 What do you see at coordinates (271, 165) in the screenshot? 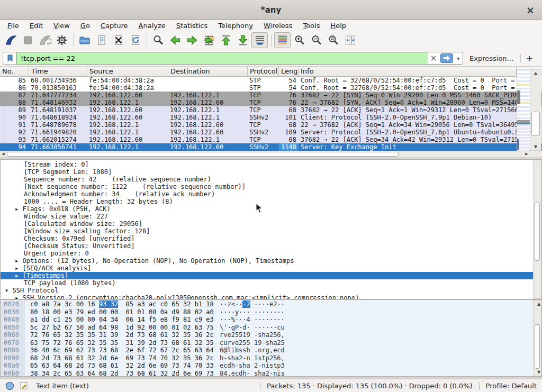
I see `detail-tree-item: [Stream index: 0]` at bounding box center [271, 165].